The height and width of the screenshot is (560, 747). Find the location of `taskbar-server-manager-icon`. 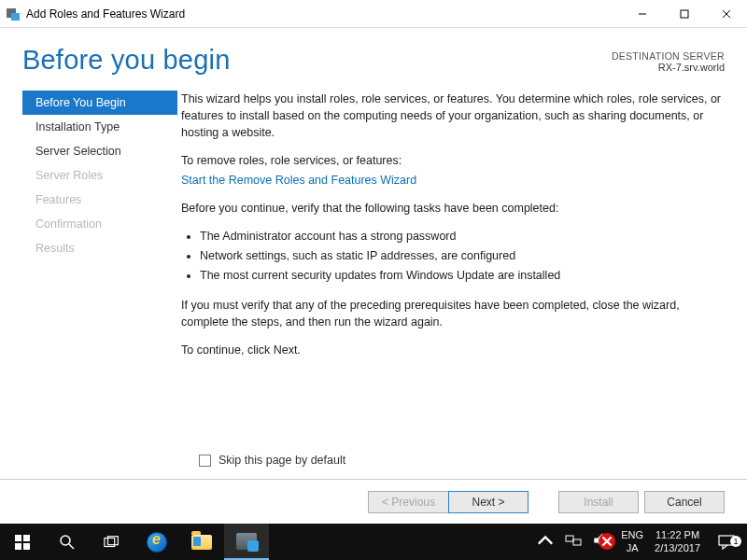

taskbar-server-manager-icon is located at coordinates (247, 541).